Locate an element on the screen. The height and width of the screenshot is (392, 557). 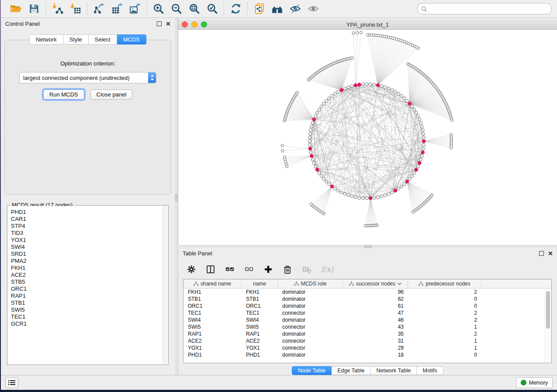
run-mcds-button: Run MCDS is located at coordinates (64, 94).